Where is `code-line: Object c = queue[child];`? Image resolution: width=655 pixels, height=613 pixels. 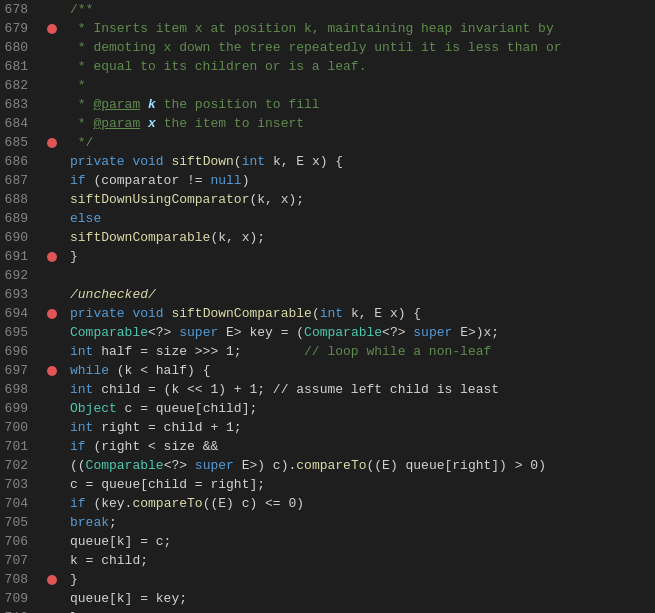
code-line: Object c = queue[child]; is located at coordinates (362, 408).